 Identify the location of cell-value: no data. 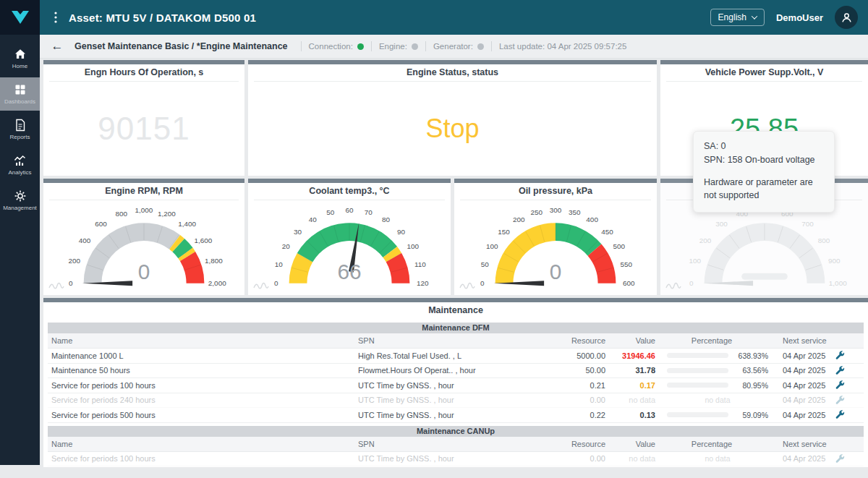
(631, 458).